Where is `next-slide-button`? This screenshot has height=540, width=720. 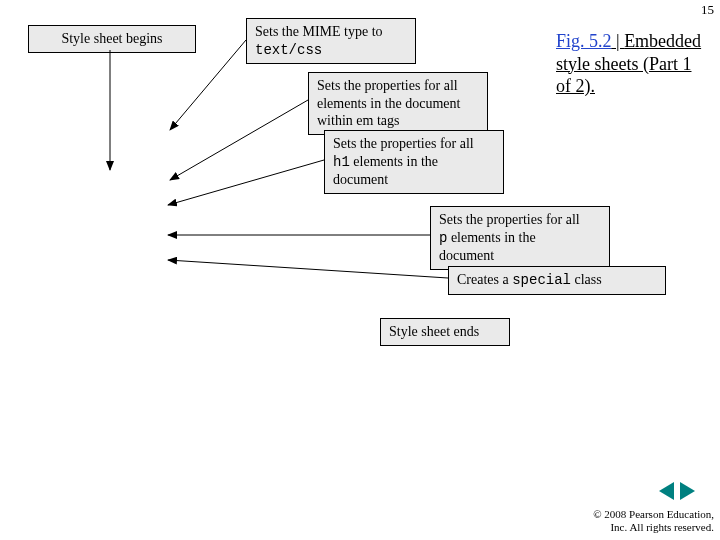
next-slide-button is located at coordinates (688, 491).